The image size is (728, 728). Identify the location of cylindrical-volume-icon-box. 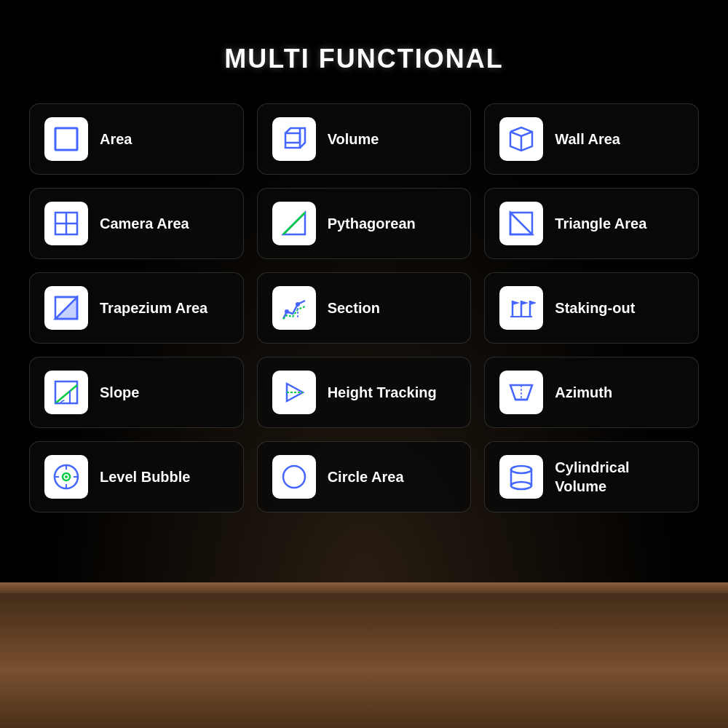
(521, 477).